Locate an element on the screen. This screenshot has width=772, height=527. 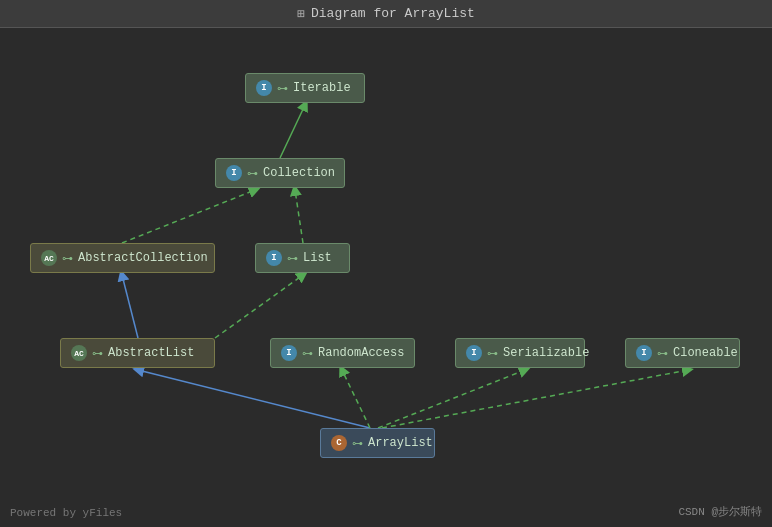
label-arraylist: ArrayList is located at coordinates (400, 443).